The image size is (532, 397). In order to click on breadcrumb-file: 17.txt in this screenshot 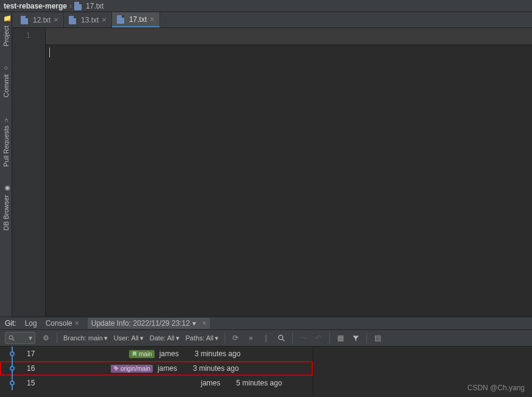, I will do `click(95, 6)`.